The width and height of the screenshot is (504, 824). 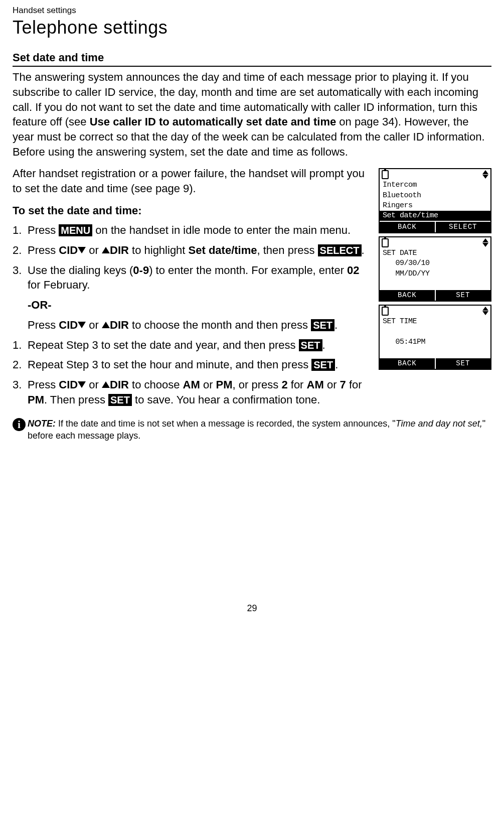 I want to click on lcd-line: Ringers, so click(x=435, y=206).